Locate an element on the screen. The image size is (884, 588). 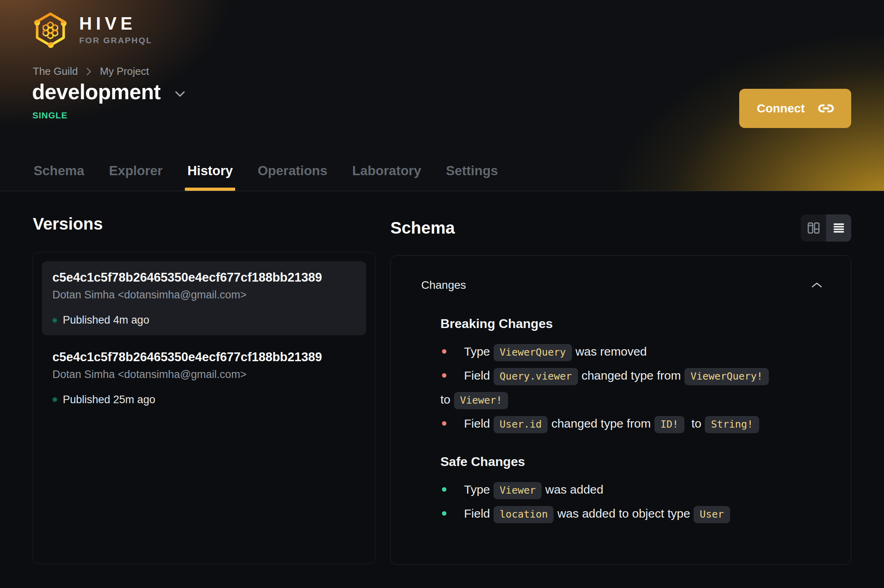
code-chip: User is located at coordinates (712, 514).